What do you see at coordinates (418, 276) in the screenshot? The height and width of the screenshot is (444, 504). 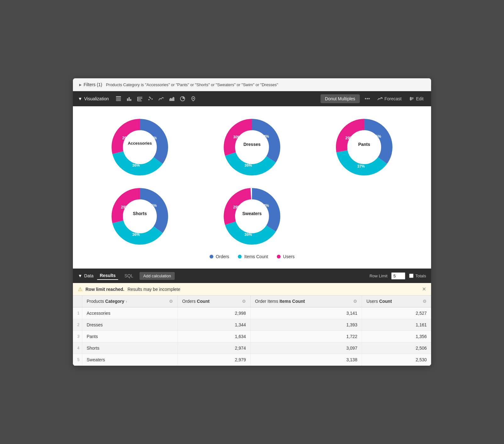 I see `totals-label: Totals` at bounding box center [418, 276].